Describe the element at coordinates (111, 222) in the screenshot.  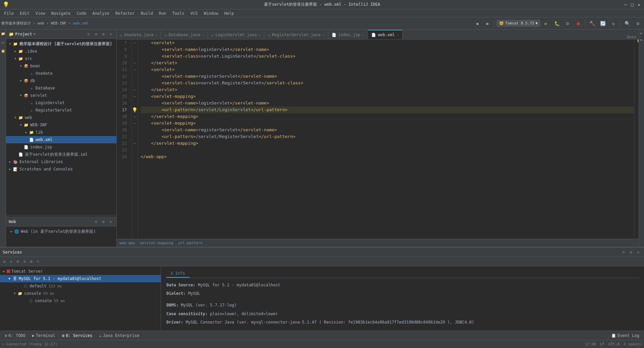
I see `web-panel-close-button: ✕` at that location.